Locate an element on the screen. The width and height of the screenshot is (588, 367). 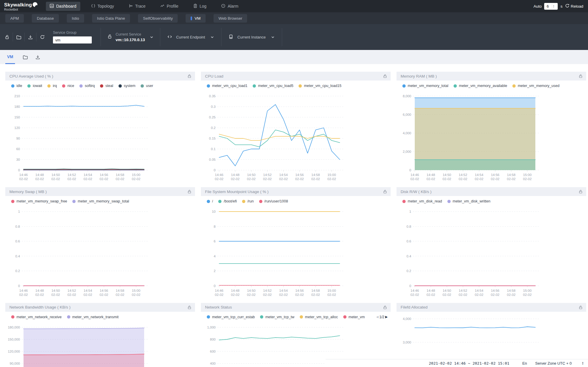
svg-text: 180,000 is located at coordinates (14, 327).